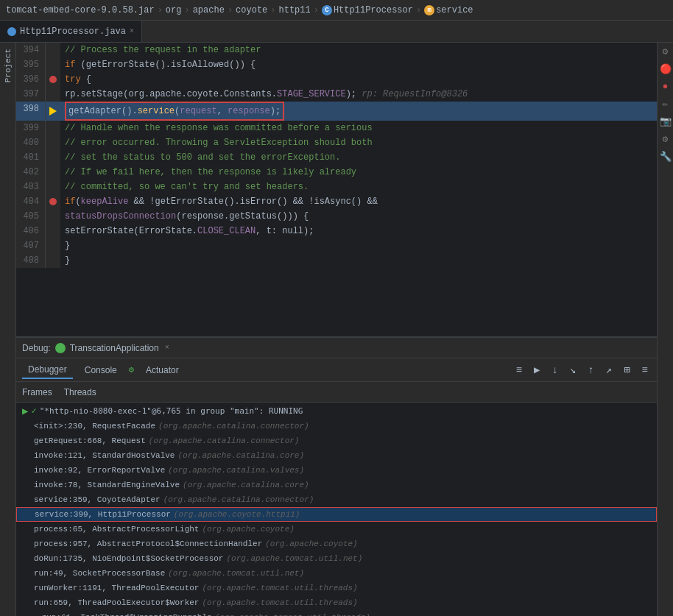 The height and width of the screenshot is (616, 673). Describe the element at coordinates (31, 231) in the screenshot. I see `line-num-406: 406` at that location.